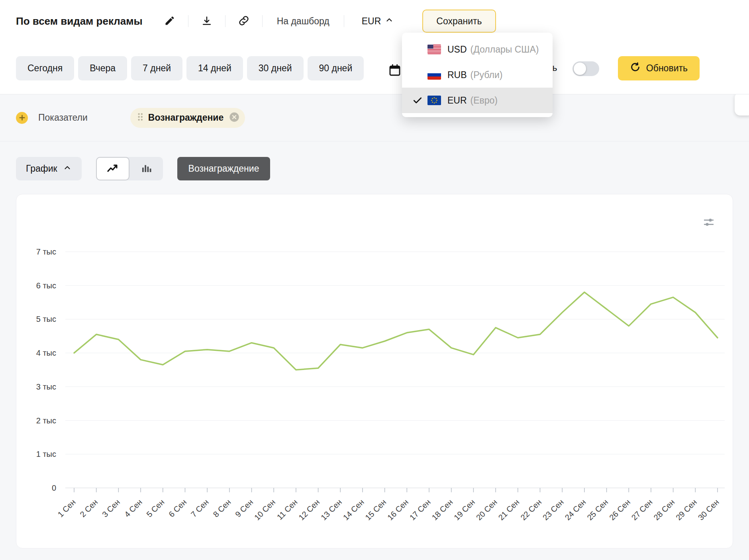 The height and width of the screenshot is (560, 749). Describe the element at coordinates (477, 75) in the screenshot. I see `currency-dropdown: USD(Доллары США)RUB(Рубли)EUR(Евро)` at that location.